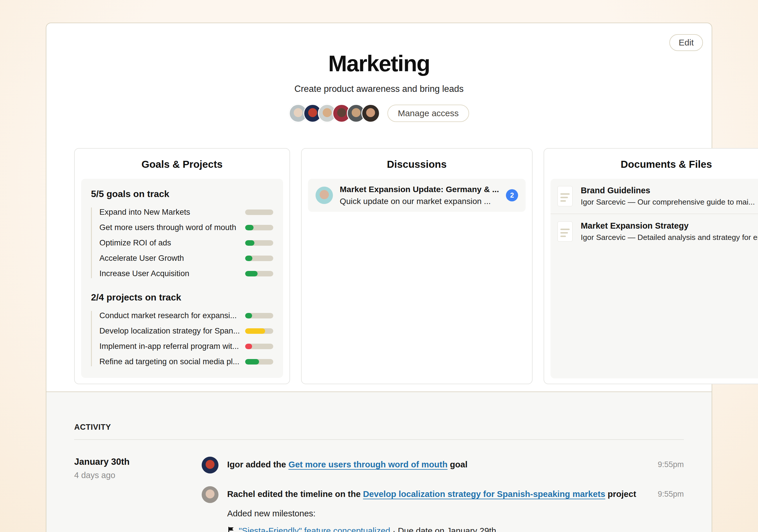 This screenshot has height=532, width=758. I want to click on goal-row: Expand into New Markets, so click(186, 212).